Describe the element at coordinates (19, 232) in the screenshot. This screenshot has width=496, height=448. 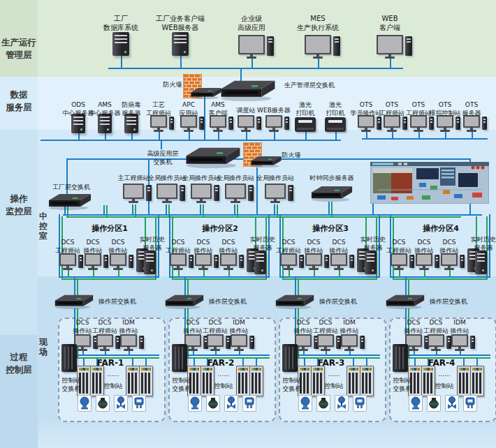
I see `strip-monitor` at that location.